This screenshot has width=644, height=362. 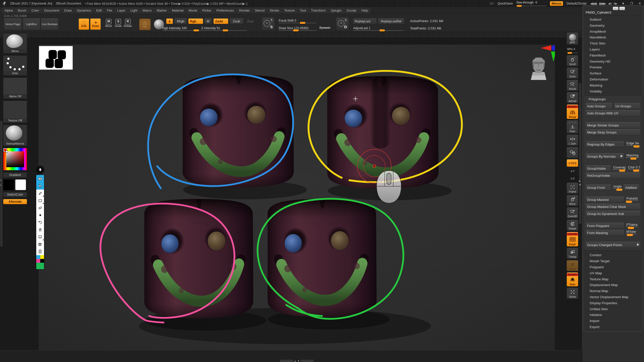 I want to click on section-preview: Preview, so click(x=613, y=67).